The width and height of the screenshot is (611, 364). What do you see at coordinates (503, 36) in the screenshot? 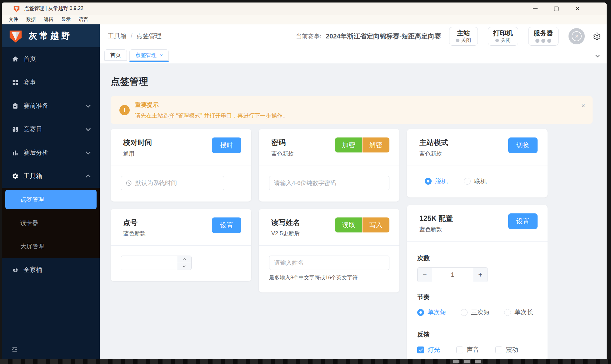
I see `printer-status-button: 打印机 关闭` at bounding box center [503, 36].